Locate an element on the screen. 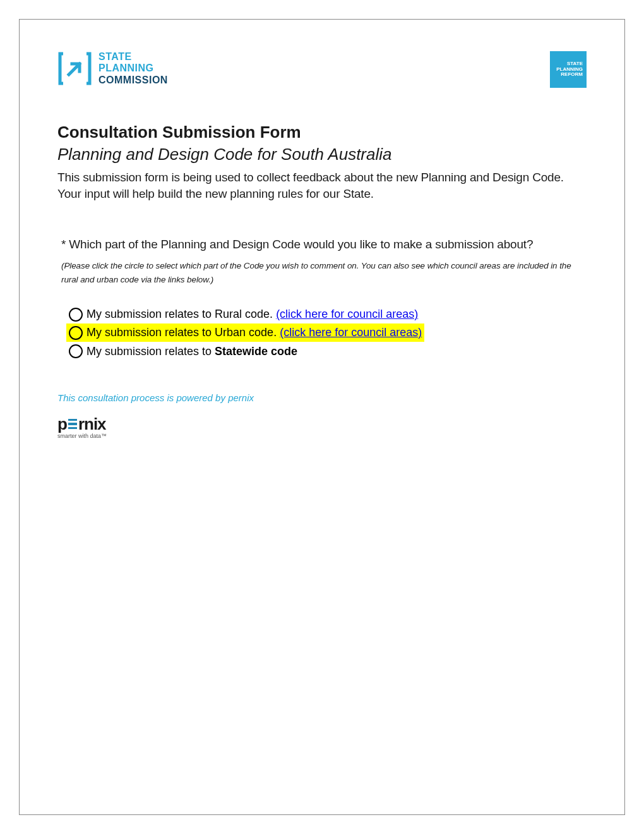  page-title: Consultation Submission Form is located at coordinates (322, 133).